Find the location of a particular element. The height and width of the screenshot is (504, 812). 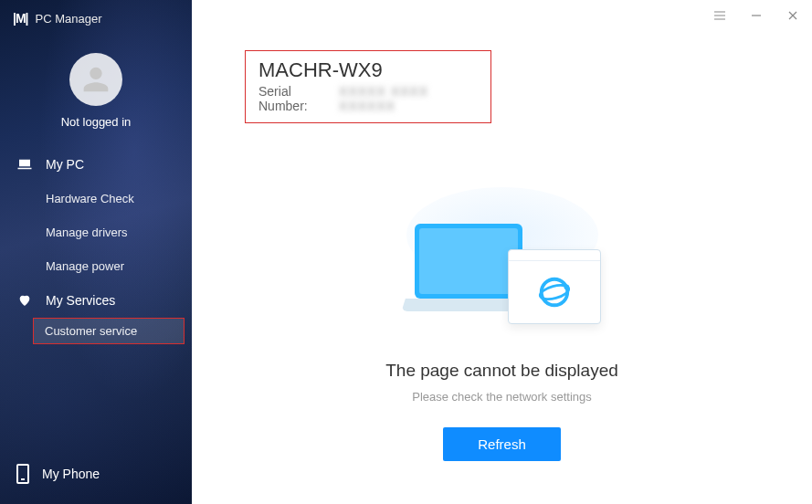

laptop-icon is located at coordinates (25, 164).